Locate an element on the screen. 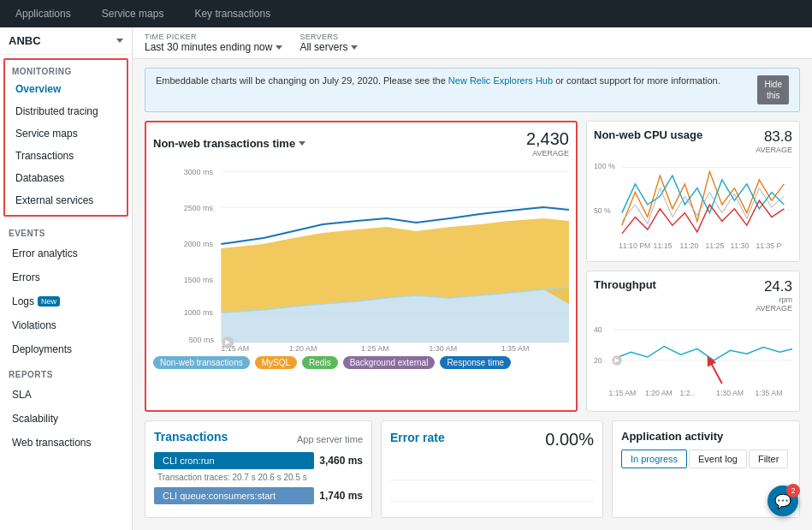  svg-text: 500 ms is located at coordinates (202, 340).